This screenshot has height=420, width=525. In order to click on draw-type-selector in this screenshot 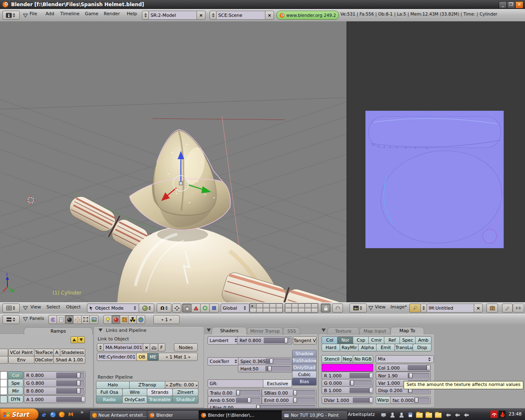, I will do `click(146, 308)`.